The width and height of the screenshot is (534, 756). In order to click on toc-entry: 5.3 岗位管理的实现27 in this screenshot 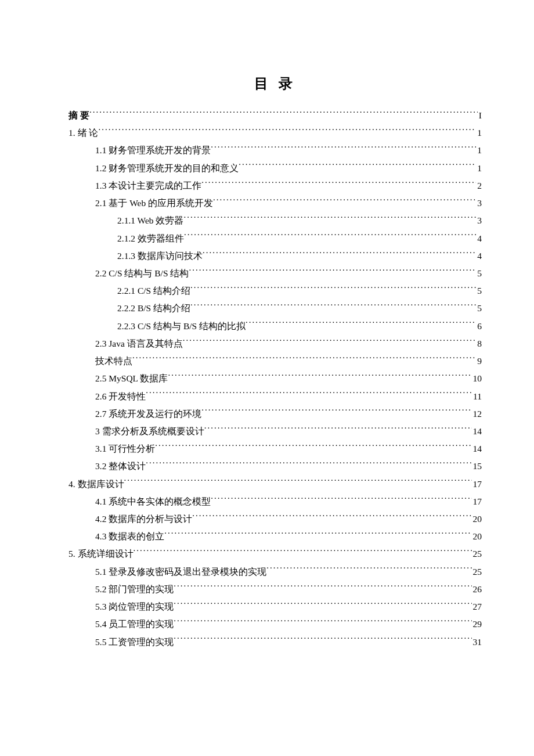, I will do `click(275, 607)`.